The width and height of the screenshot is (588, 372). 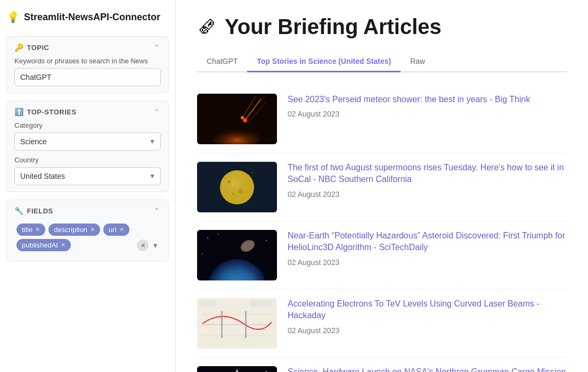 What do you see at coordinates (87, 65) in the screenshot?
I see `topic-section: 🔑 TOPIC ⌃ Keywords or phrases to search …` at bounding box center [87, 65].